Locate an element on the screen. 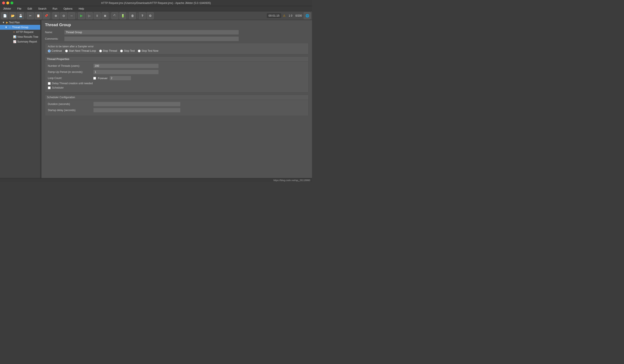 The height and width of the screenshot is (364, 624). stop-button: ⏹ is located at coordinates (105, 16).